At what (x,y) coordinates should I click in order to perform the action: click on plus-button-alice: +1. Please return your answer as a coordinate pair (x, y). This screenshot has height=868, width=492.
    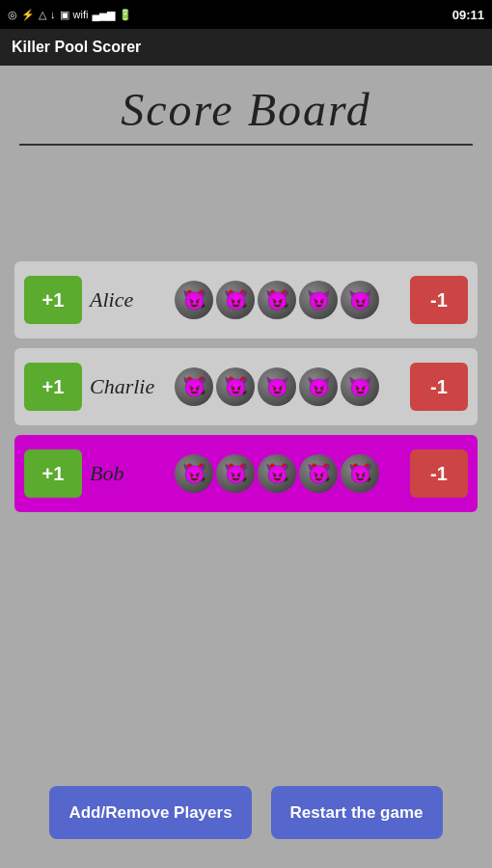
    Looking at the image, I should click on (53, 300).